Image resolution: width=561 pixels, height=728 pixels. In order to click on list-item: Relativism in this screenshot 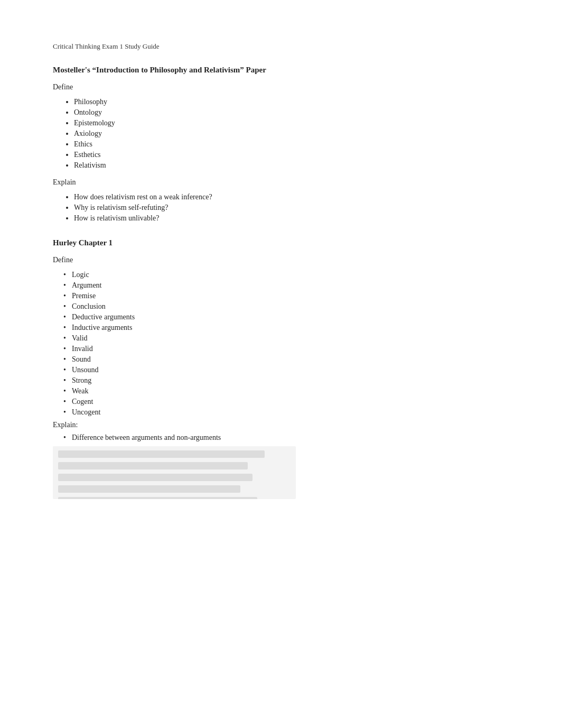, I will do `click(291, 165)`.